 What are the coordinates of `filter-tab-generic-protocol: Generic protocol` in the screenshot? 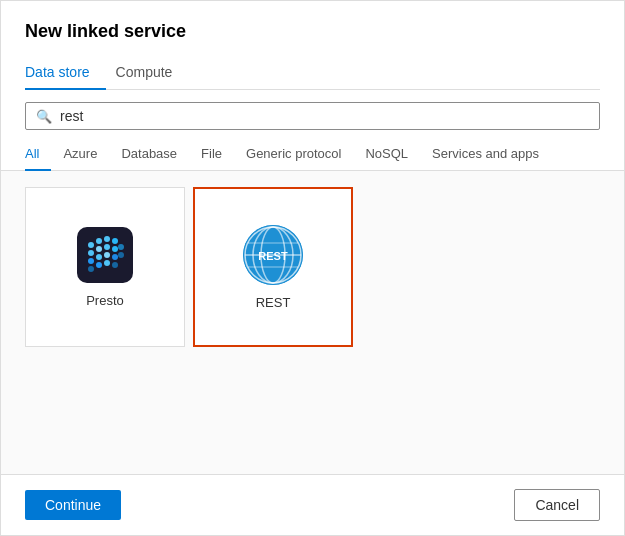 It's located at (294, 156).